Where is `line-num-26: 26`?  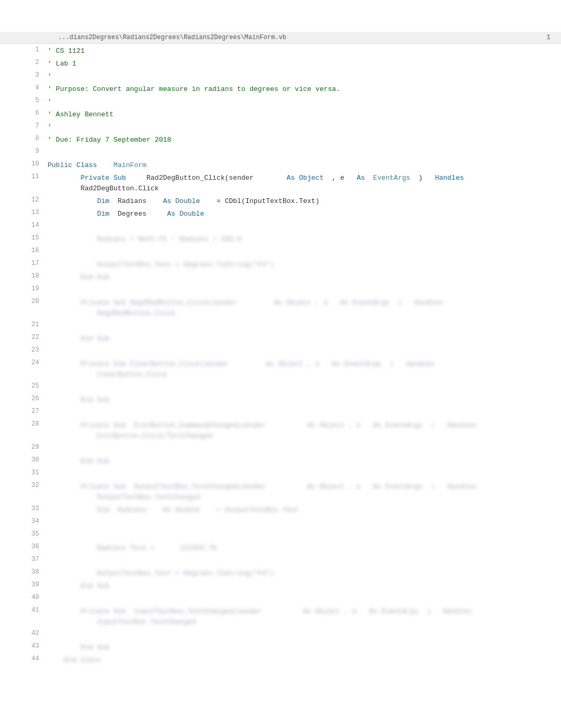
line-num-26: 26 is located at coordinates (24, 398).